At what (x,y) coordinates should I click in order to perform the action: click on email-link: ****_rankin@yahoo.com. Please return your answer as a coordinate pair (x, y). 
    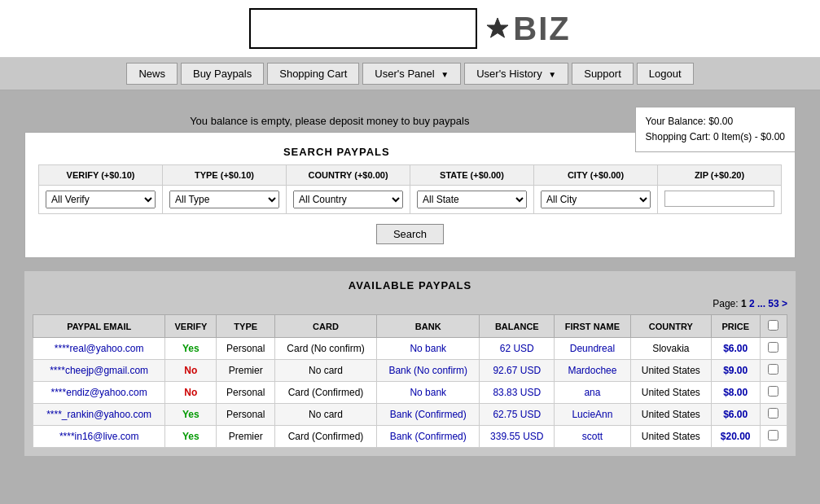
    Looking at the image, I should click on (99, 414).